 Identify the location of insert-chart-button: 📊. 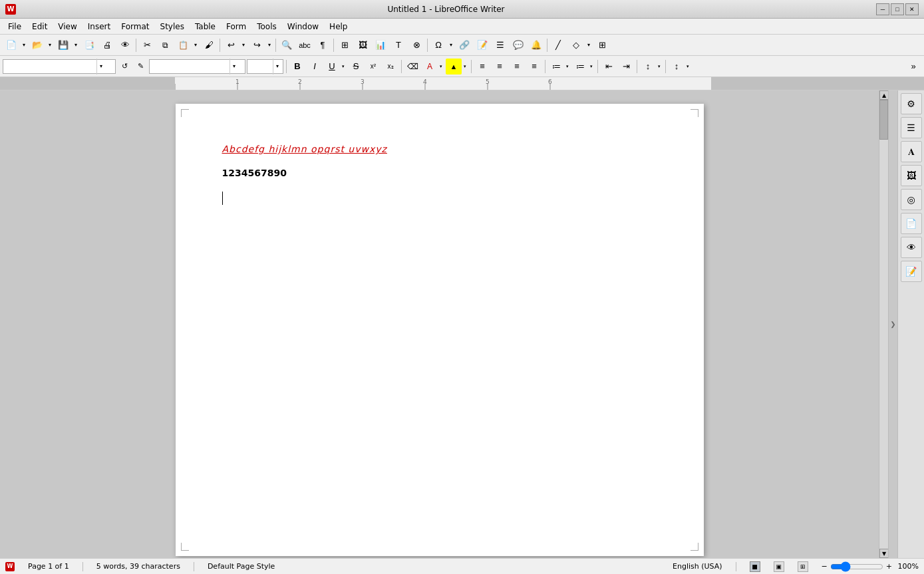
(381, 45).